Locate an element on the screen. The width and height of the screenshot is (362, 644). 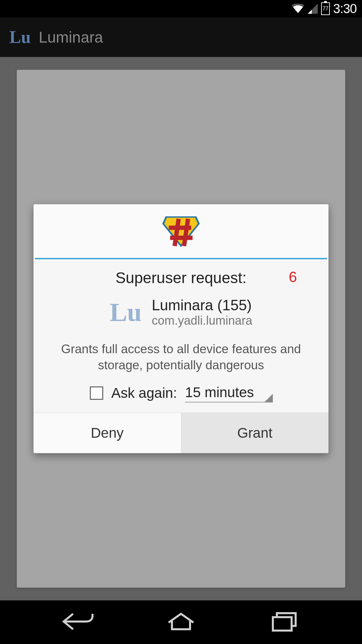
wifi-icon is located at coordinates (298, 9).